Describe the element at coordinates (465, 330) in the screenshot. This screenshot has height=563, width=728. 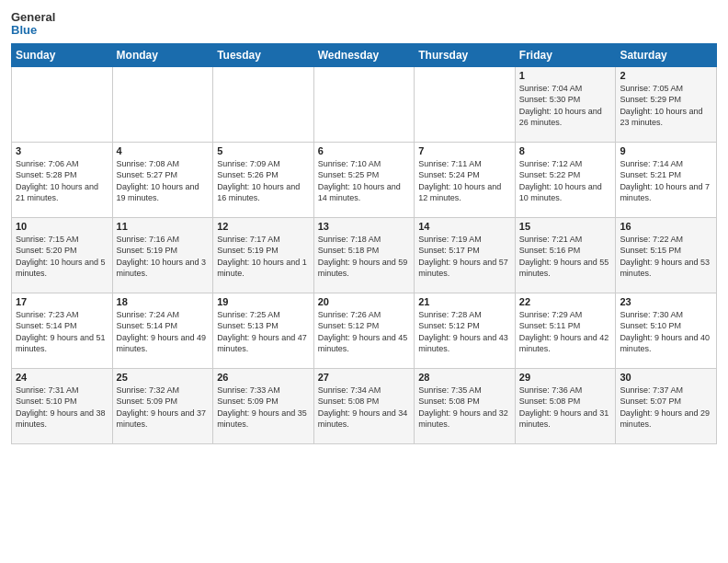
I see `day-cell: 21Sunrise: 7:28 AM Sunset: 5:12 PM Dayli…` at that location.